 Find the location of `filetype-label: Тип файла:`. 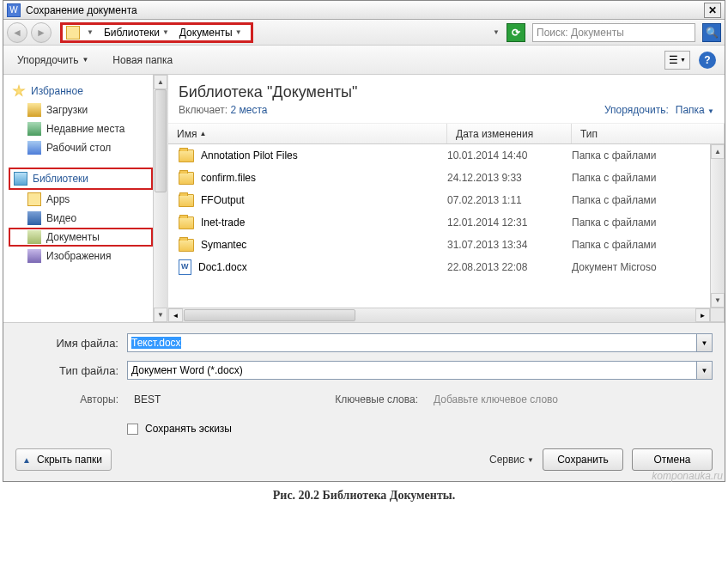

filetype-label: Тип файла: is located at coordinates (71, 371).